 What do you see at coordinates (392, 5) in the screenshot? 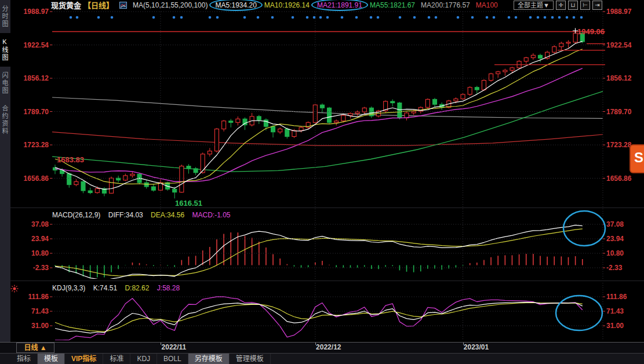
I see `ma55-value: MA55:1821.67` at bounding box center [392, 5].